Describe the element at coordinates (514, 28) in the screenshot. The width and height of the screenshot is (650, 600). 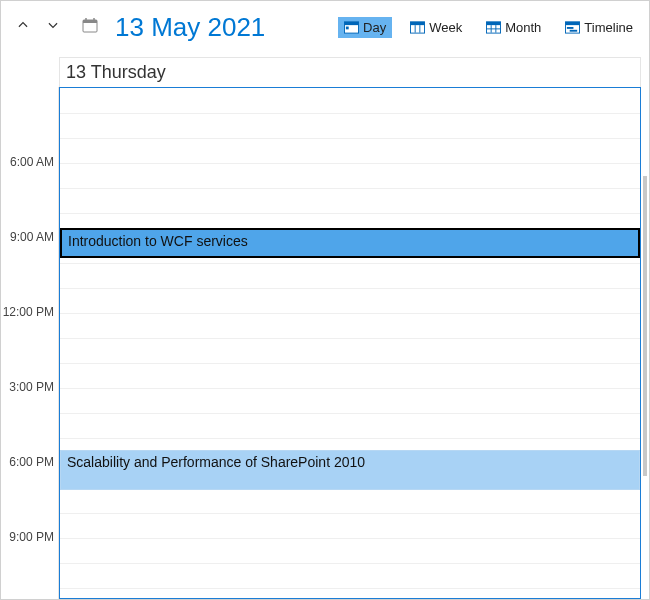
I see `view-month-button: Month` at that location.